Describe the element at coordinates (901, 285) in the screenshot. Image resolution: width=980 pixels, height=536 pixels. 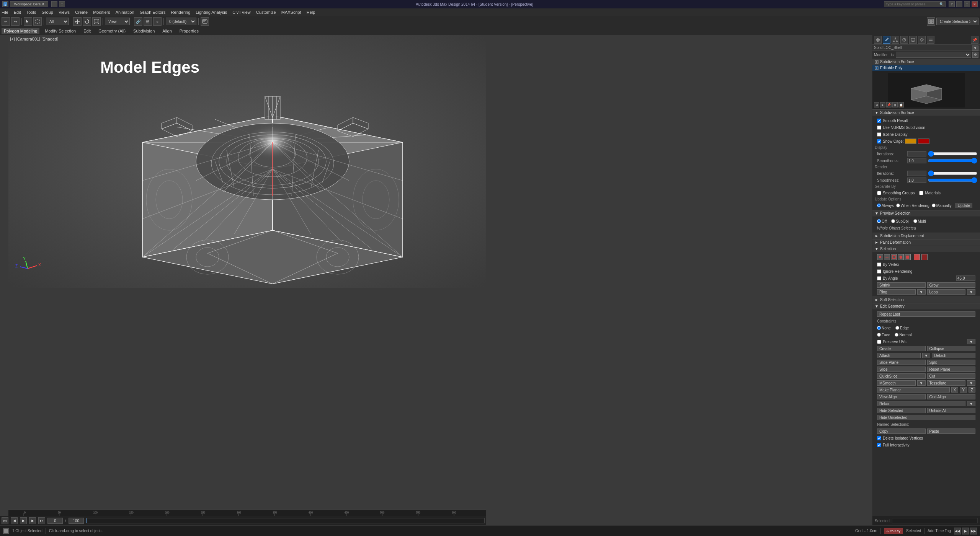
I see `shrink-btn: Shrink` at that location.